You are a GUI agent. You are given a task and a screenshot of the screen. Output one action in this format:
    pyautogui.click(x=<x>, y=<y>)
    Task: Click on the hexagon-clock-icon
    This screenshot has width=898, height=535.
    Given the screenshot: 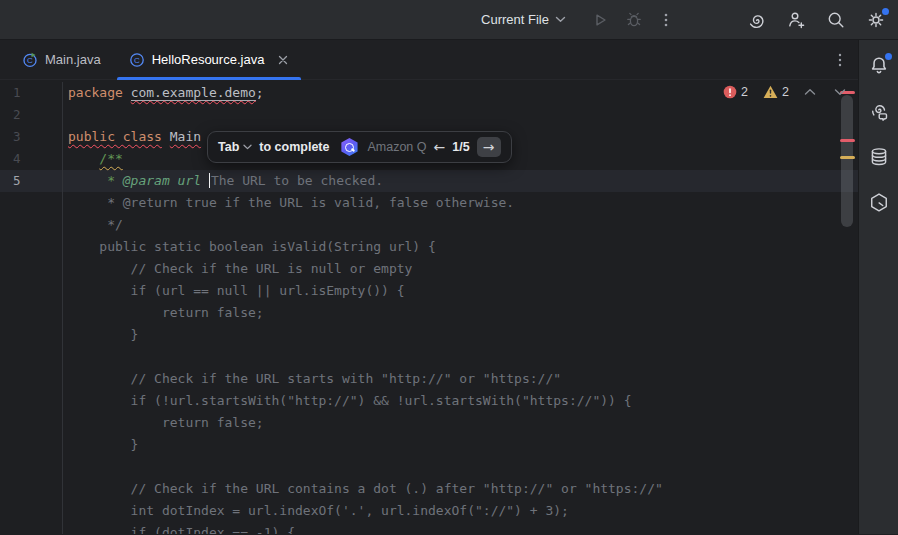 What is the action you would take?
    pyautogui.click(x=879, y=203)
    